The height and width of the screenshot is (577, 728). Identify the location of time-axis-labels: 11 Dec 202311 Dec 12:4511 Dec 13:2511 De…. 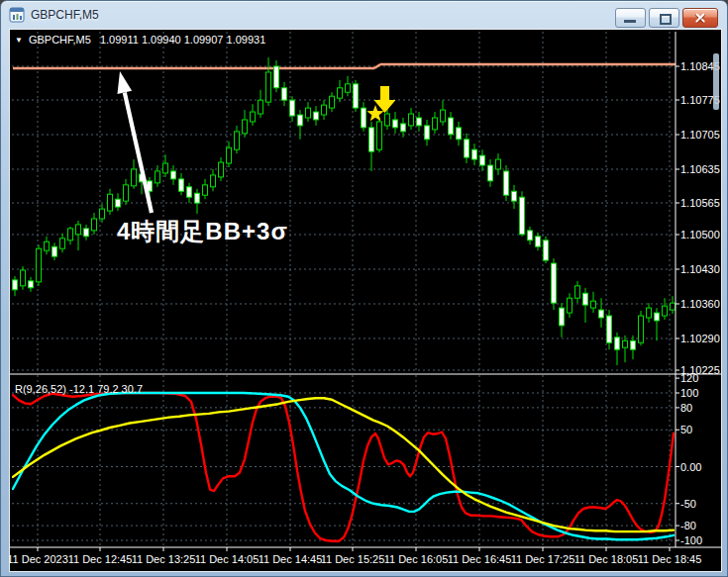
(356, 559).